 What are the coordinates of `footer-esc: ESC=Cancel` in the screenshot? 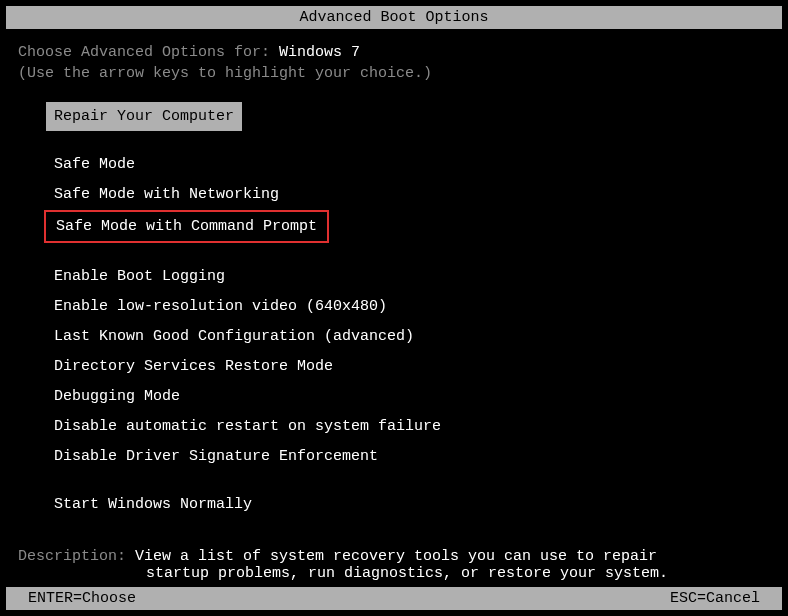 It's located at (715, 598).